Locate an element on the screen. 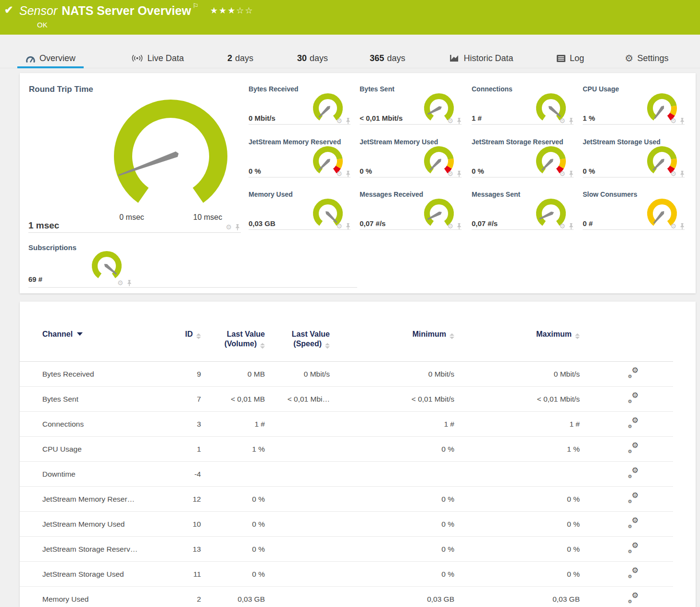 Image resolution: width=700 pixels, height=607 pixels. gauge-cell-subscriptions: Subscriptions 69 # ⚙ is located at coordinates (193, 265).